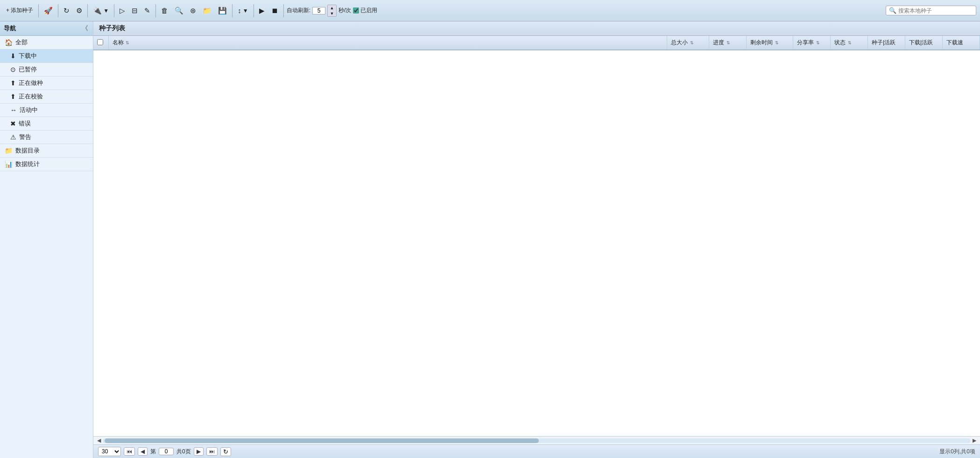  What do you see at coordinates (47, 240) in the screenshot?
I see `sidebar: 导航 《 🏠全部⬇下载中⊙已暂停⬆正在做种⬆正在校验↔活动中✖错误⚠警告📁数据目…` at bounding box center [47, 240].